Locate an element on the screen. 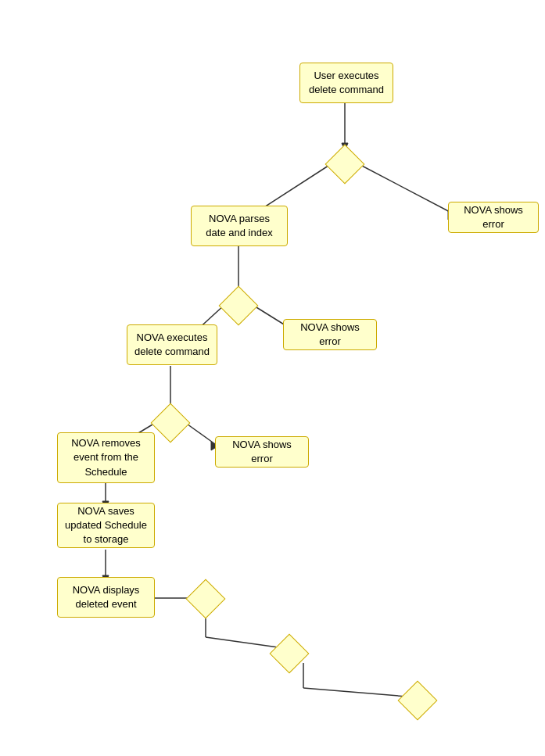  node-nova-shows-error-2: NOVA shows error is located at coordinates (330, 335).